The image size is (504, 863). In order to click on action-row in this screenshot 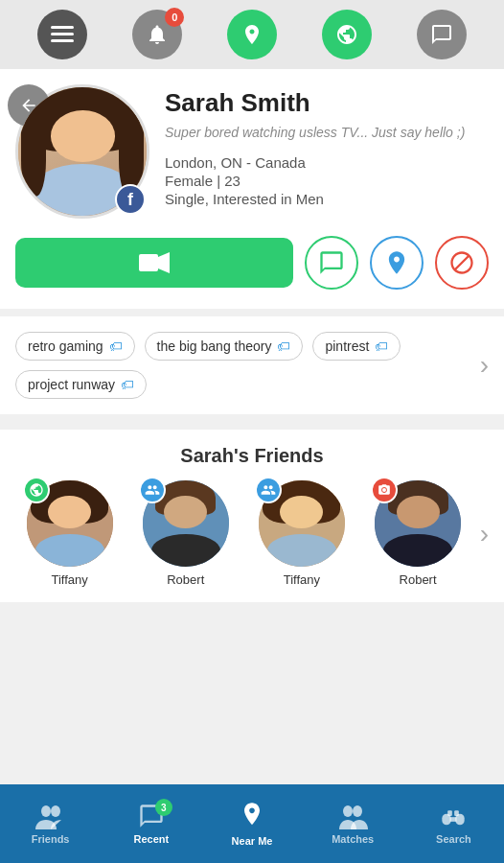, I will do `click(252, 263)`.